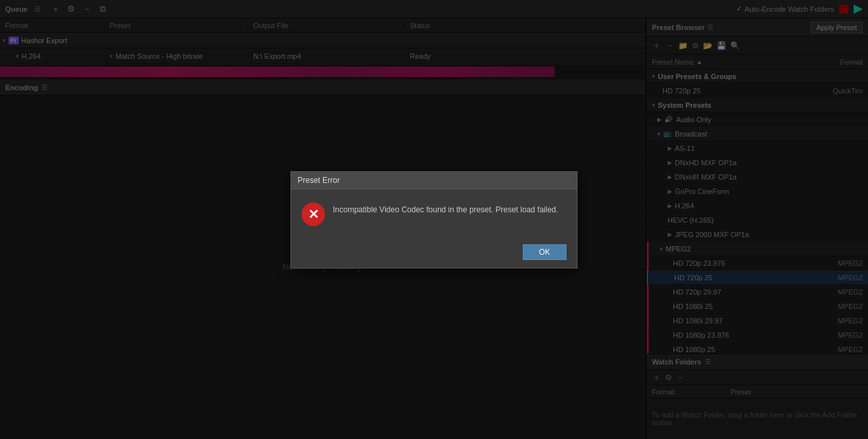  I want to click on modal-footer: OK, so click(434, 253).